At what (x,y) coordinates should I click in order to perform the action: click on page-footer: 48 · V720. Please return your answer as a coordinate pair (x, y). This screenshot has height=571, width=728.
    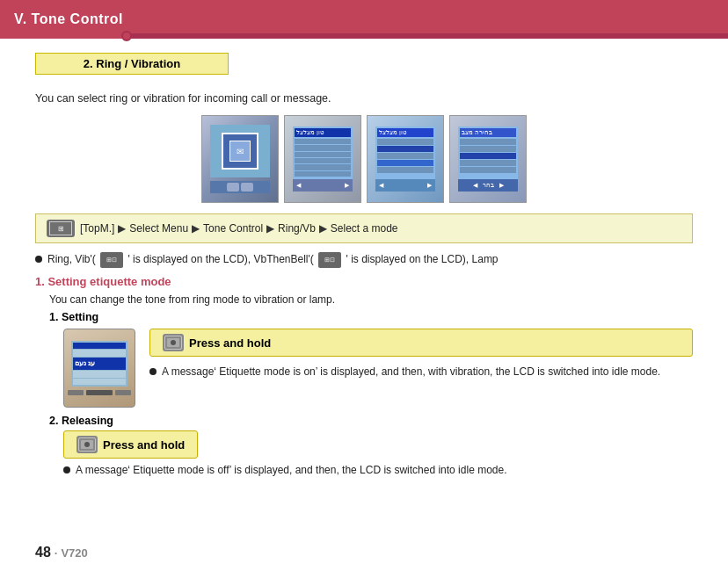
    Looking at the image, I should click on (62, 553).